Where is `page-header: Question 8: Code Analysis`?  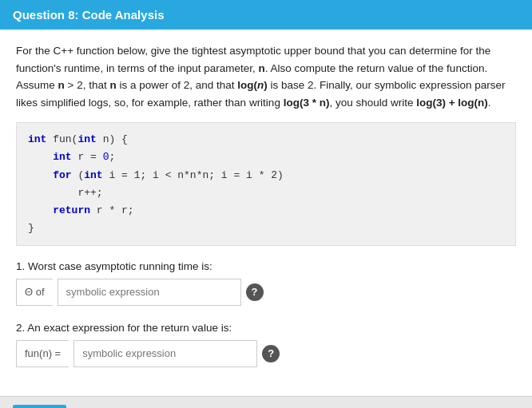
page-header: Question 8: Code Analysis is located at coordinates (266, 14).